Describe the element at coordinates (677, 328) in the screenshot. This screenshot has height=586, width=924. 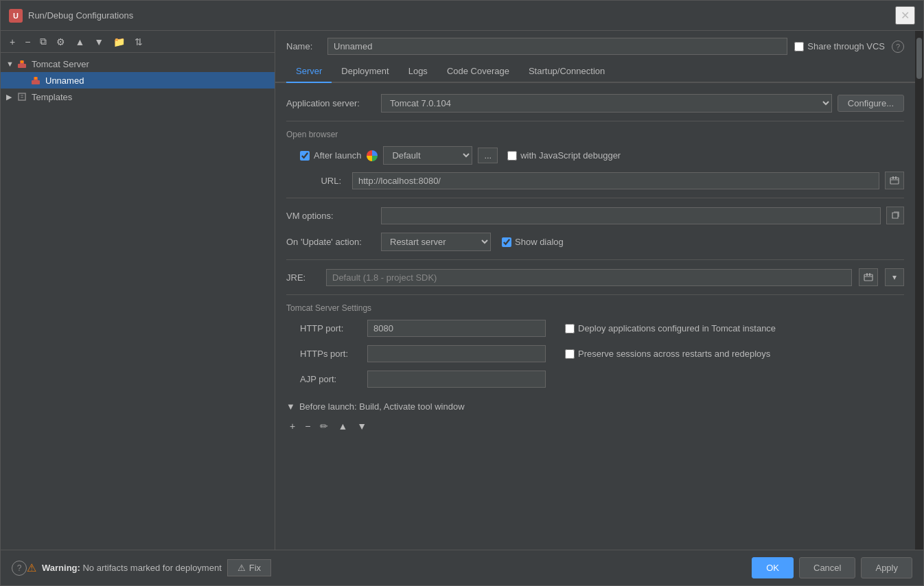
I see `deploy-apps-text: Deploy applications configured in Tomcat…` at that location.